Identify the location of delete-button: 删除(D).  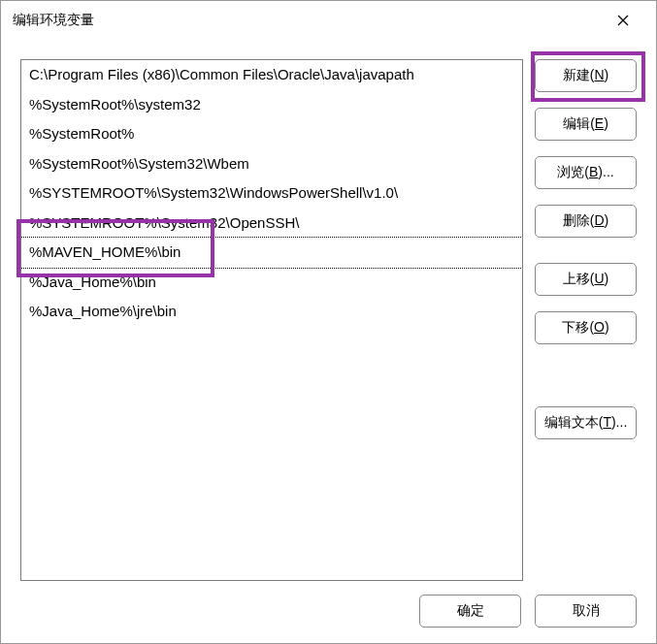
(586, 221).